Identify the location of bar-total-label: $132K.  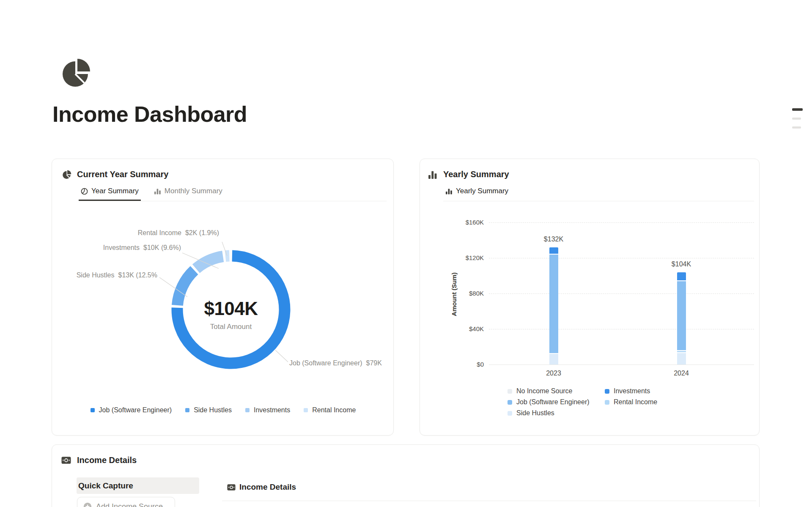
(554, 239).